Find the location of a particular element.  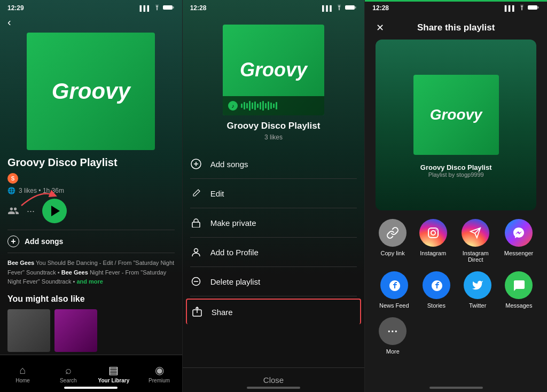

share-messenger: Messenger is located at coordinates (519, 241).